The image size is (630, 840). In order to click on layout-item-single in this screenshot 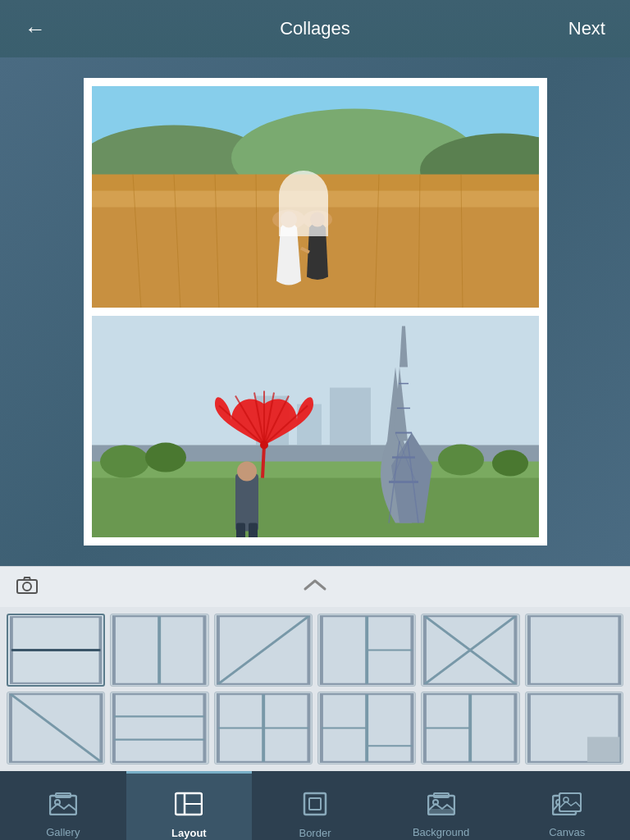, I will do `click(574, 650)`.